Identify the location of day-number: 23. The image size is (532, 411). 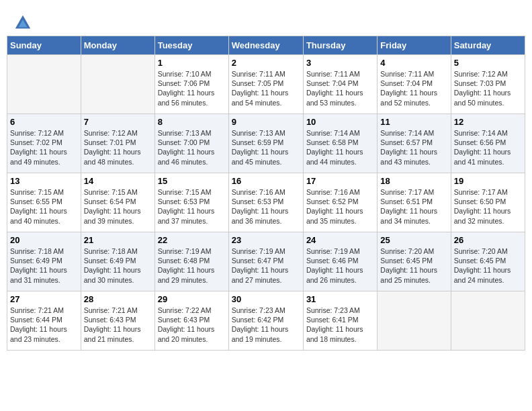
(266, 240).